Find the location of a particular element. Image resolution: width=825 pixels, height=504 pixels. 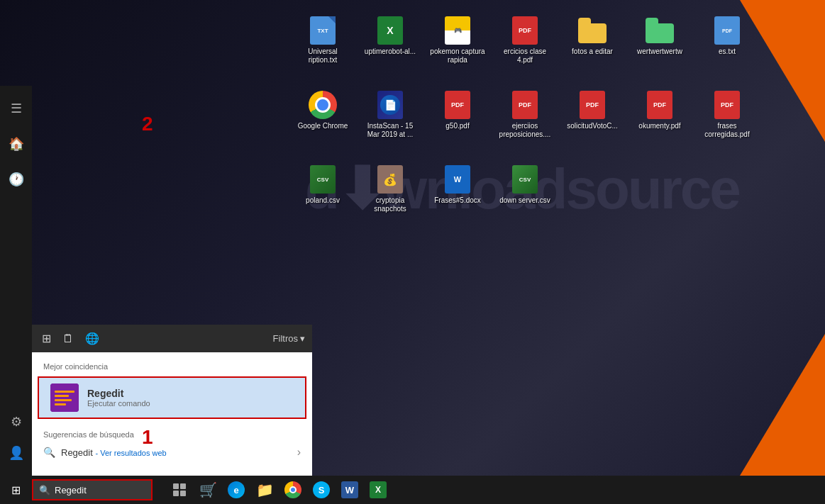

suggestion-keyword: Regedit is located at coordinates (77, 452).